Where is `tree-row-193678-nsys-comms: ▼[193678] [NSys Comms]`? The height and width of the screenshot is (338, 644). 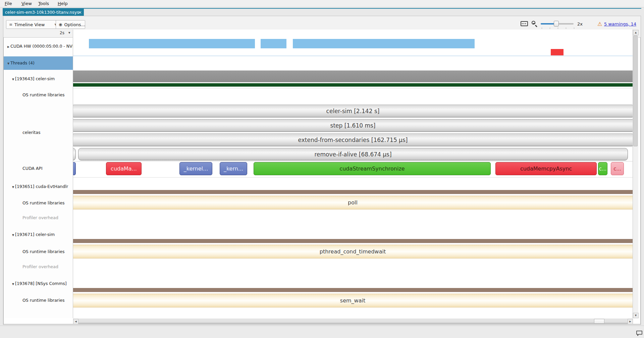
tree-row-193678-nsys-comms: ▼[193678] [NSys Comms] is located at coordinates (38, 284).